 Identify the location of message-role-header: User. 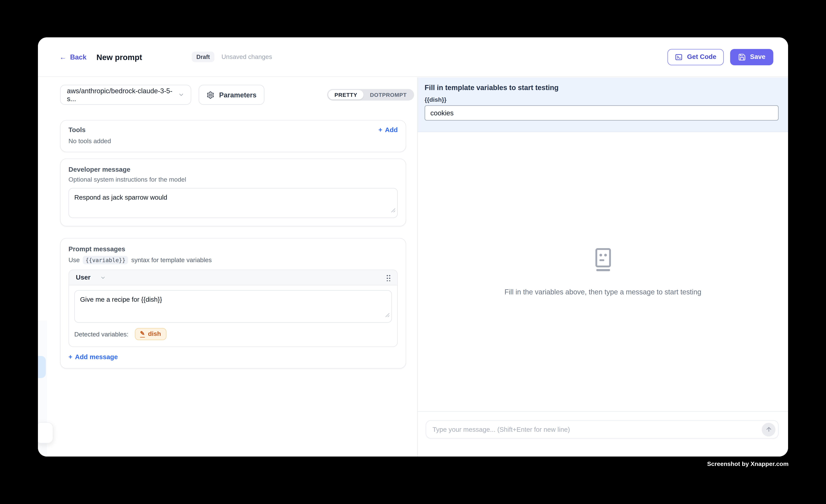
(233, 278).